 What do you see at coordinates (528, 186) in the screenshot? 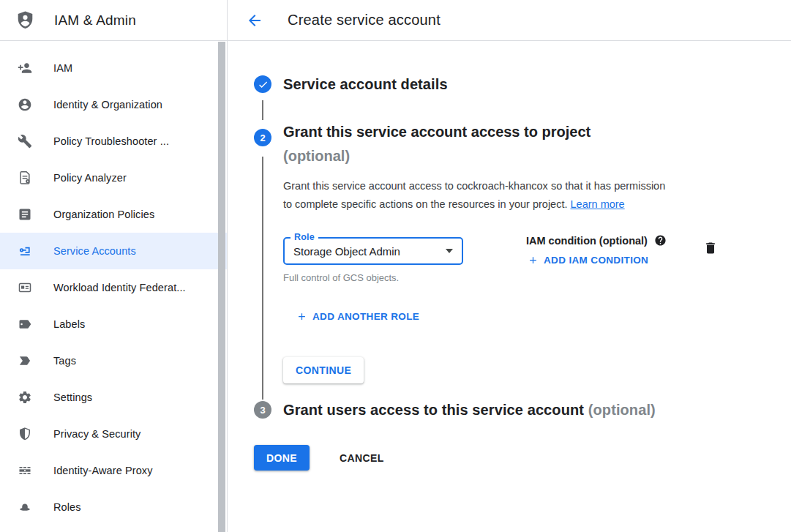
I see `step2-description-line1: Grant this service account access to coc…` at bounding box center [528, 186].